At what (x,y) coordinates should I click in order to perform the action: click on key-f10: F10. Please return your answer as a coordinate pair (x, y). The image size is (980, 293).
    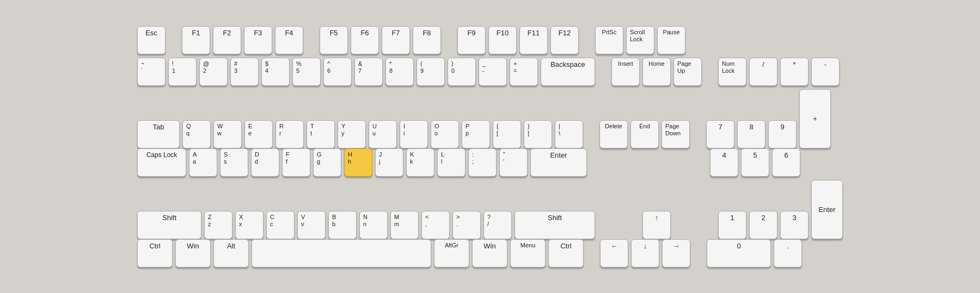
    Looking at the image, I should click on (503, 40).